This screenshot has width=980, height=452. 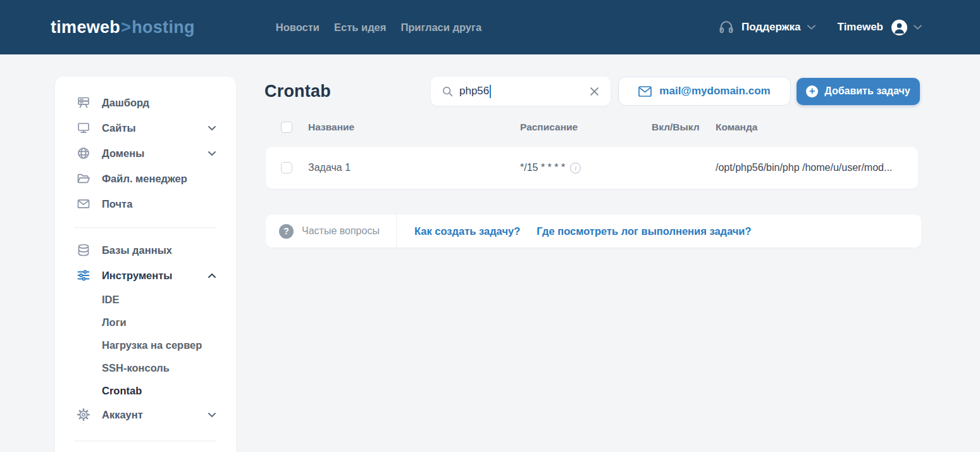 I want to click on sidebar-item-label: Файл. менеджер, so click(x=144, y=179).